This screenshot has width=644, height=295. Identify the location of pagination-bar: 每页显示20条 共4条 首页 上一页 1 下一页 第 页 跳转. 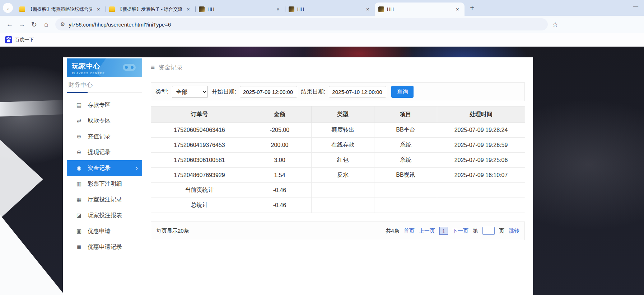
(338, 231).